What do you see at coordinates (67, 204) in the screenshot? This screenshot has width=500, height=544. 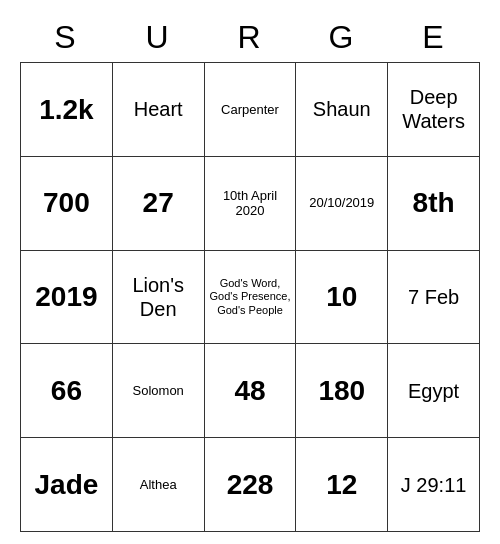 I see `cell-1-0: 700` at bounding box center [67, 204].